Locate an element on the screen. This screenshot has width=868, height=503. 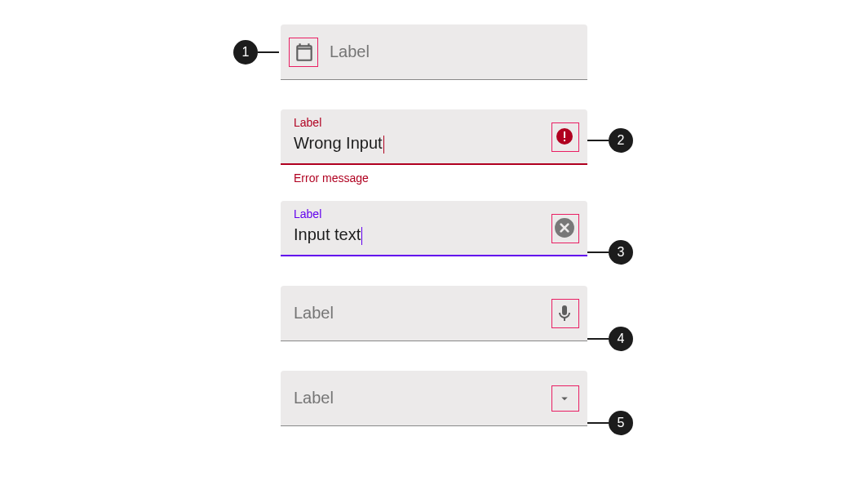
callout-number: 1 is located at coordinates (246, 52).